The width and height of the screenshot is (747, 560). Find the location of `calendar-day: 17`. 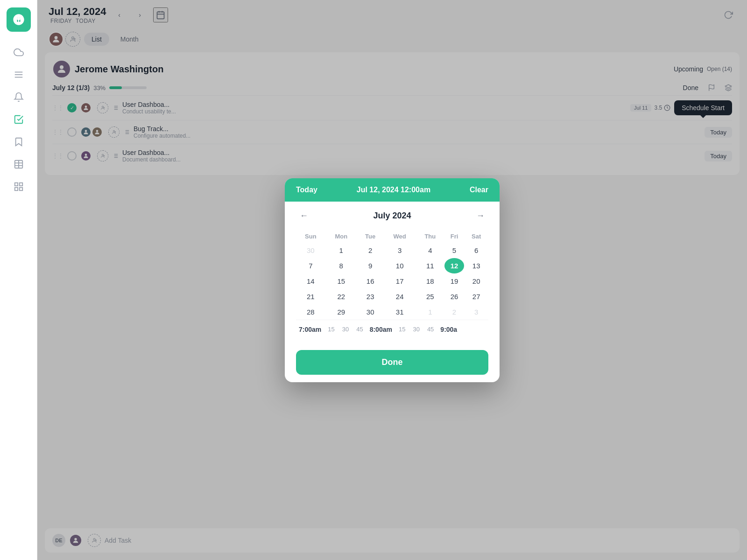

calendar-day: 17 is located at coordinates (400, 281).